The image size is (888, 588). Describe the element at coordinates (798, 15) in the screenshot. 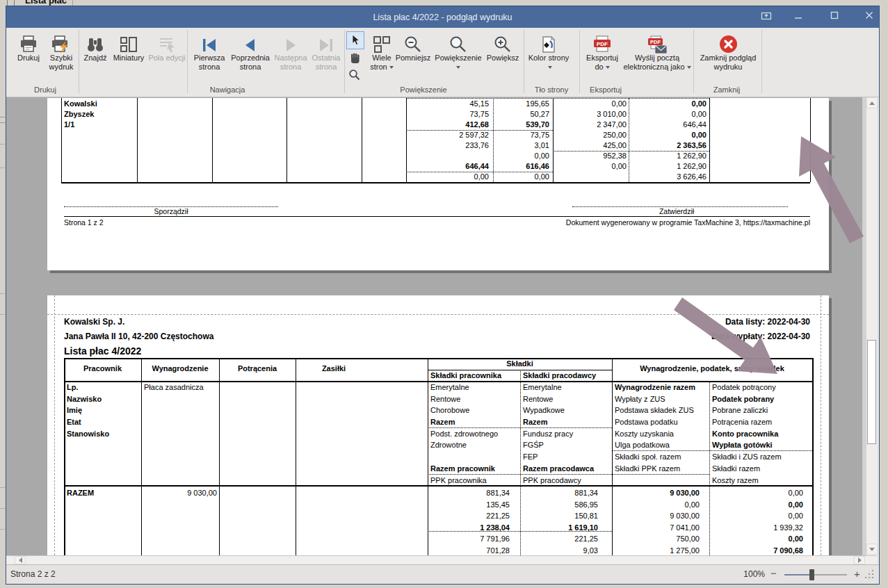

I see `minimize-button` at that location.